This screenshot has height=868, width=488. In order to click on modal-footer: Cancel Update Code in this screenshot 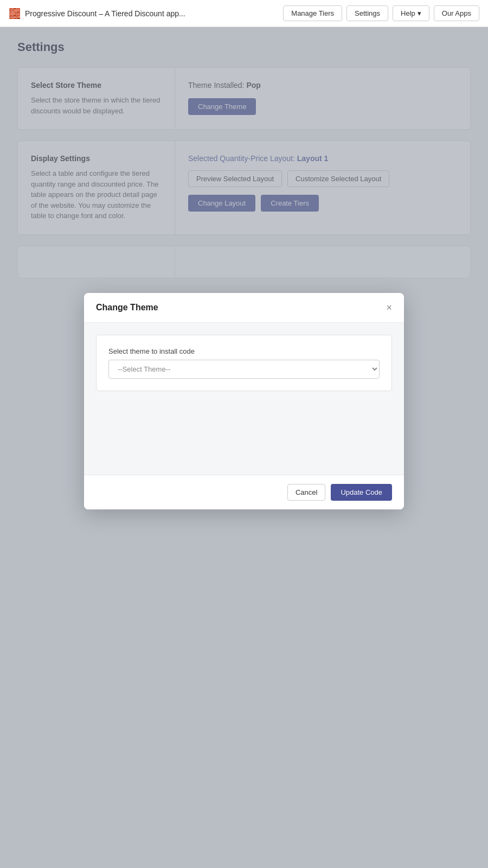, I will do `click(244, 492)`.